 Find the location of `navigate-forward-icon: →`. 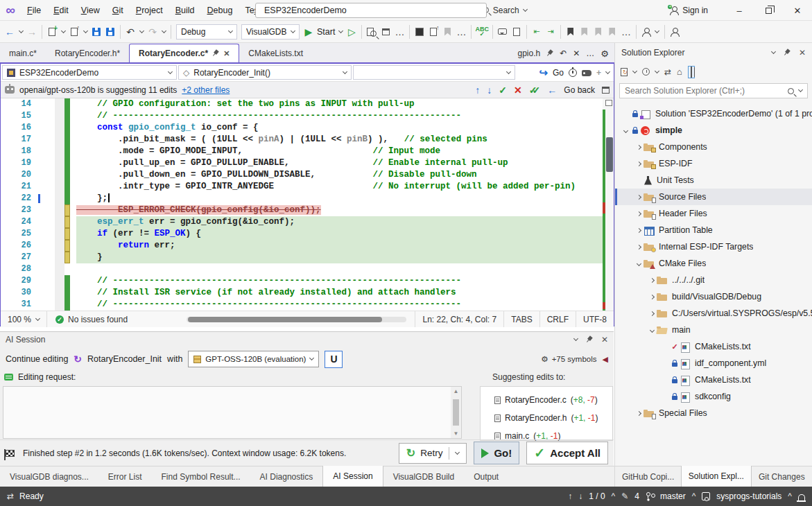

navigate-forward-icon: → is located at coordinates (32, 32).